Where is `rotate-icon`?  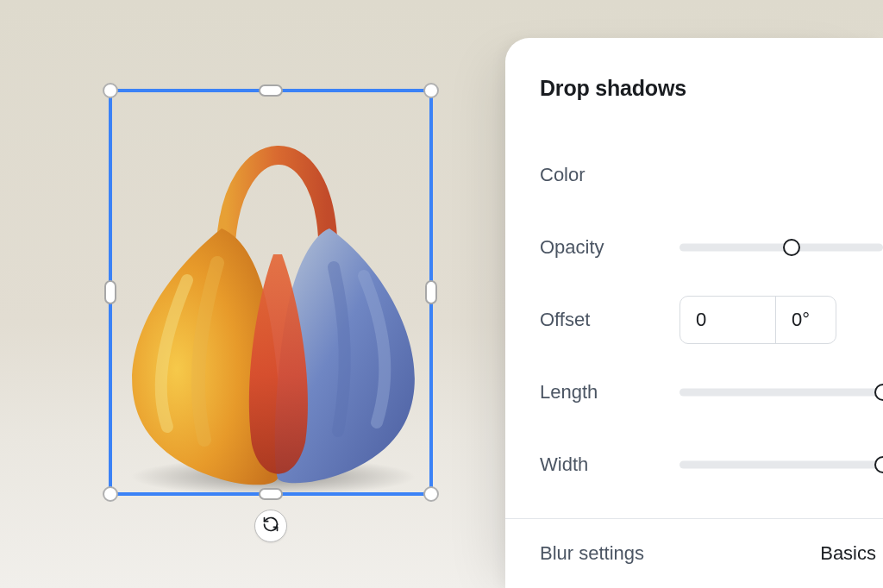
rotate-icon is located at coordinates (271, 526).